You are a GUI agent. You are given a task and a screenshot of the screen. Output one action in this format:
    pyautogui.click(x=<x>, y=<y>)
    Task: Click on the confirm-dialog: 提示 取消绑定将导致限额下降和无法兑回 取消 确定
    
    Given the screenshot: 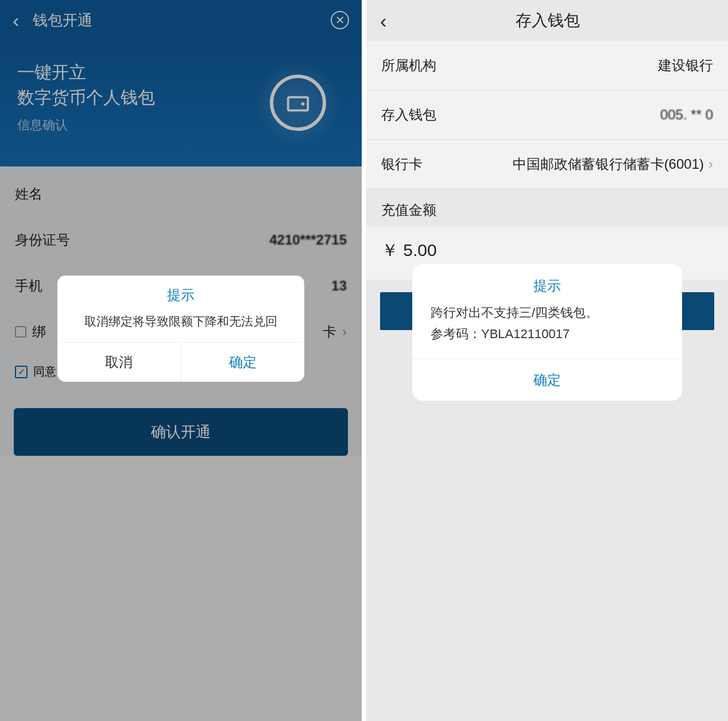 What is the action you would take?
    pyautogui.click(x=181, y=328)
    